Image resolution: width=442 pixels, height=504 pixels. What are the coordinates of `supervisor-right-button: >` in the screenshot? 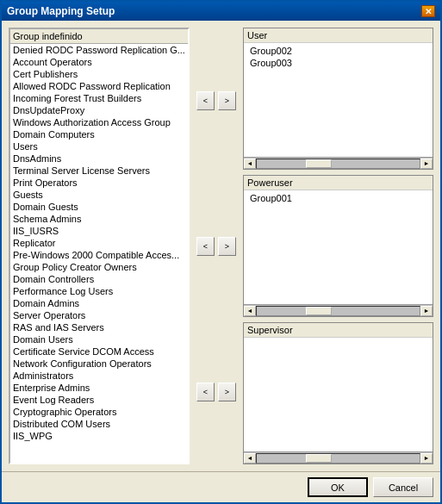 It's located at (227, 392).